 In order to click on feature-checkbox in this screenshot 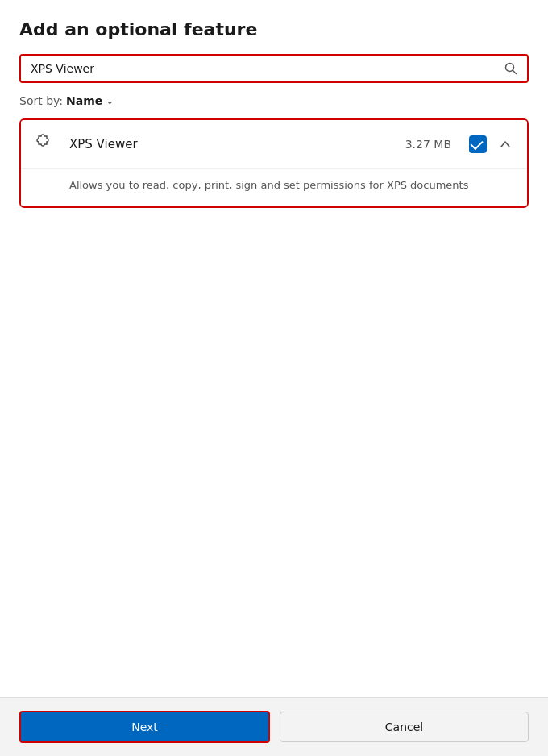, I will do `click(478, 144)`.